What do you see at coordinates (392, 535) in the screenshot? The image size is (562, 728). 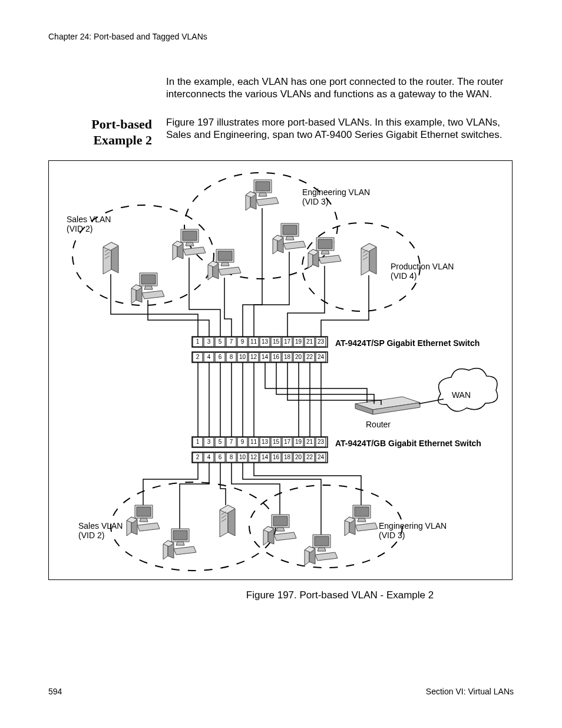 I see `engineering-vlan-id-bottom: (VID 3)` at bounding box center [392, 535].